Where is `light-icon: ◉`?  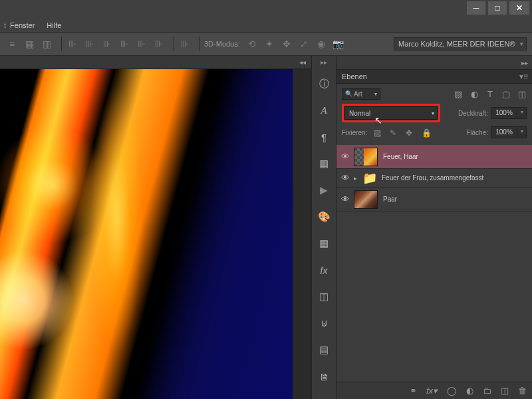
light-icon: ◉ is located at coordinates (321, 44).